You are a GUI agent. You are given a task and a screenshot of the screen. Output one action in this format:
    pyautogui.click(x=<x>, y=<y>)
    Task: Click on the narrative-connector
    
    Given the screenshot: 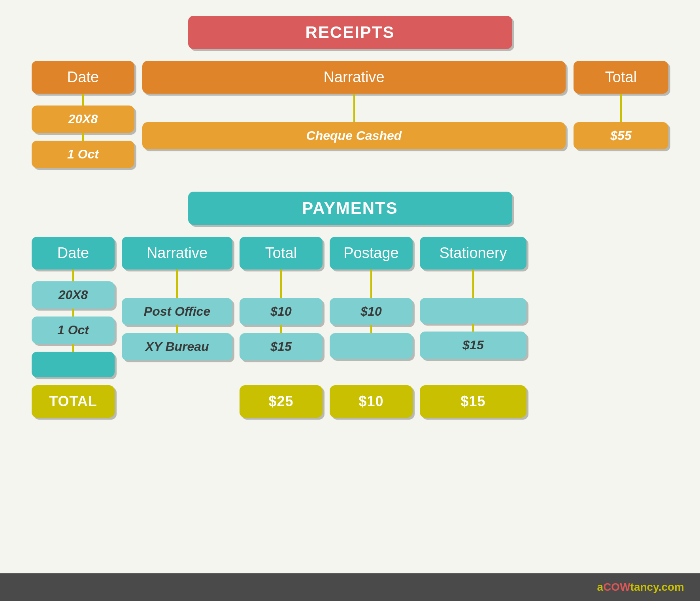 What is the action you would take?
    pyautogui.click(x=354, y=108)
    